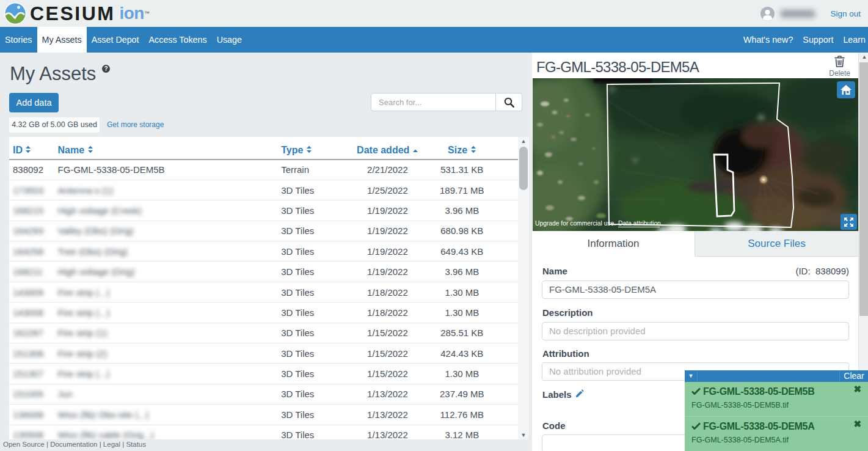 This screenshot has width=868, height=451. Describe the element at coordinates (575, 224) in the screenshot. I see `svg-text: Upgrade for commercial use.` at that location.